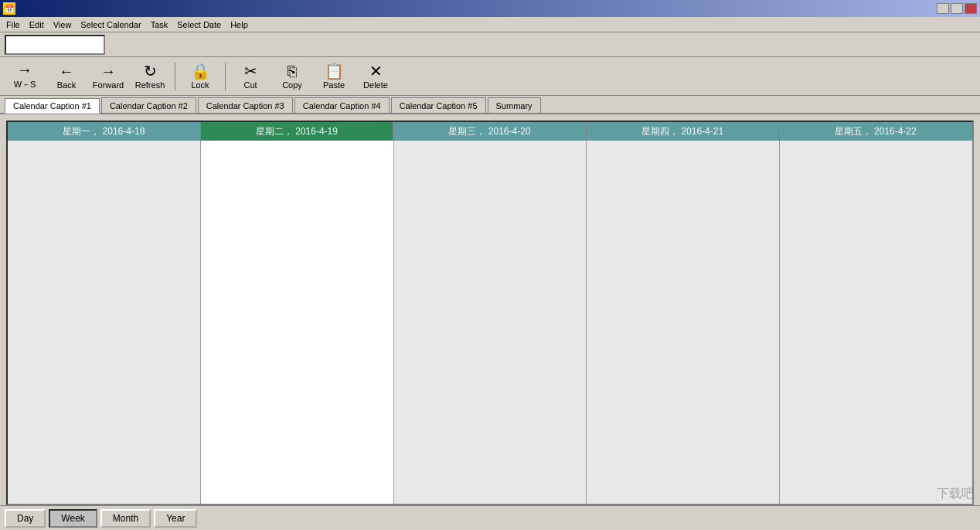 This screenshot has width=980, height=530. What do you see at coordinates (25, 85) in the screenshot?
I see `ws-label: W－S` at bounding box center [25, 85].